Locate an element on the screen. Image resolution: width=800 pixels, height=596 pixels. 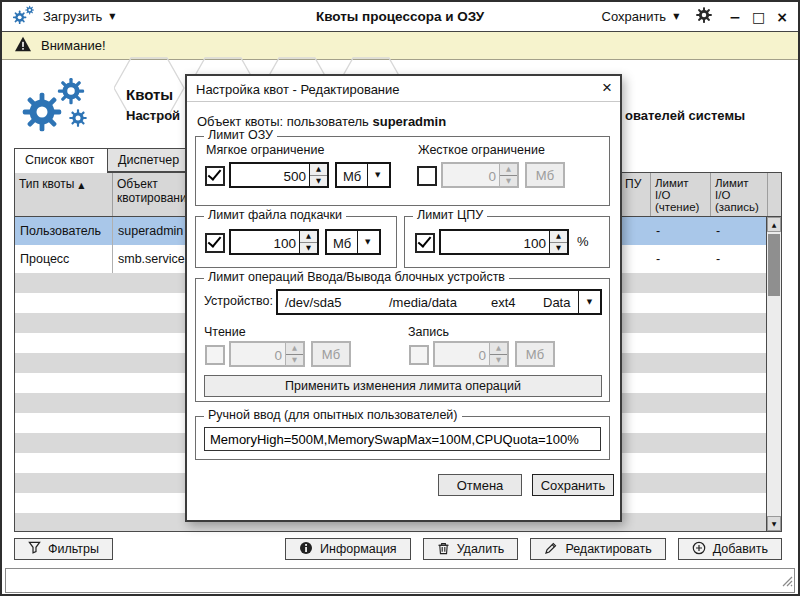
delete-button: Удалить is located at coordinates (471, 549).